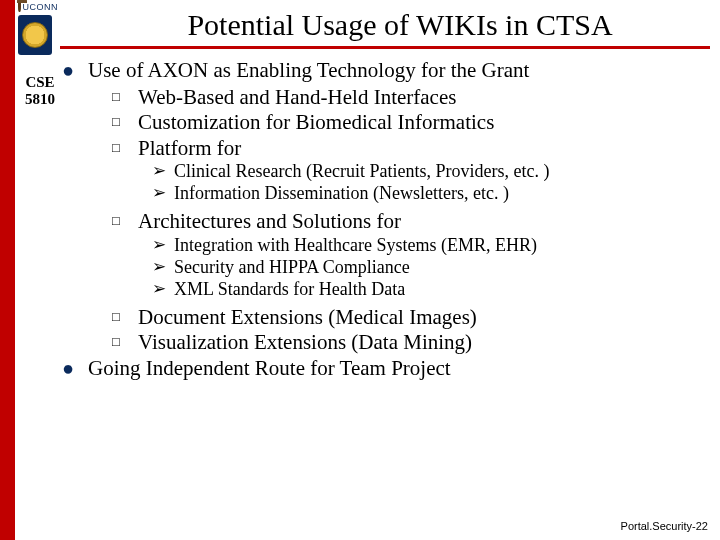  What do you see at coordinates (412, 318) in the screenshot?
I see `bullet-level2: □ Document Extensions (Medical Images)` at bounding box center [412, 318].